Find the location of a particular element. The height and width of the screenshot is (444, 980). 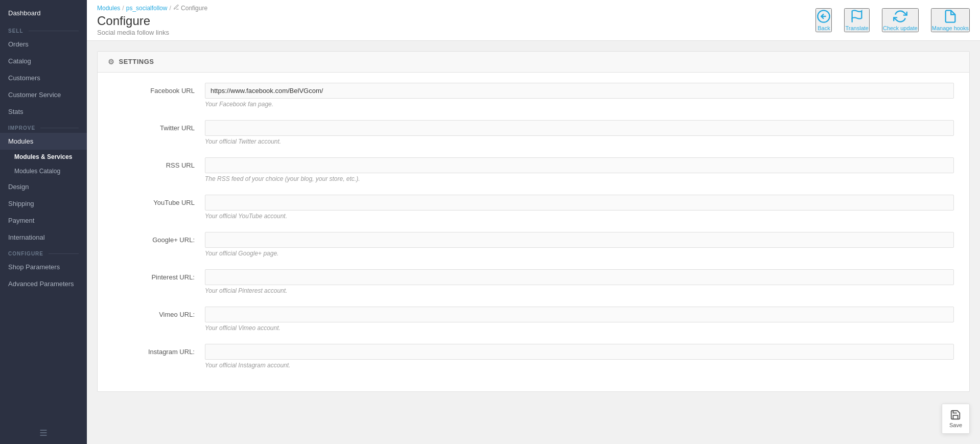

check-update-button: Check update is located at coordinates (900, 20).